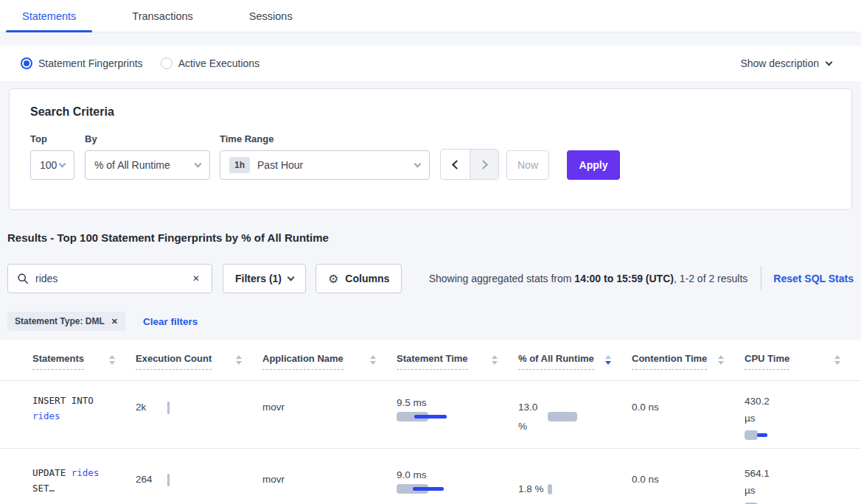 The height and width of the screenshot is (504, 861). What do you see at coordinates (84, 361) in the screenshot?
I see `column-header-statements: Statements` at bounding box center [84, 361].